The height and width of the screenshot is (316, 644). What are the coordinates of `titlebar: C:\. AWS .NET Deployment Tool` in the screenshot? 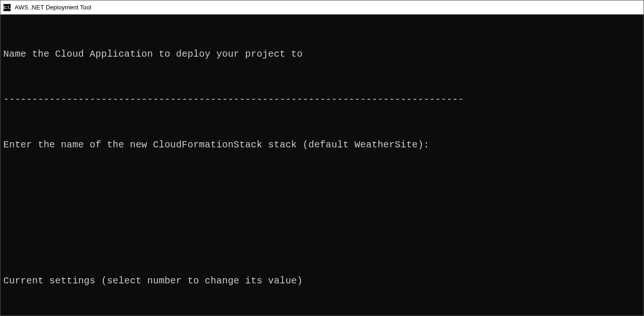 It's located at (322, 8).